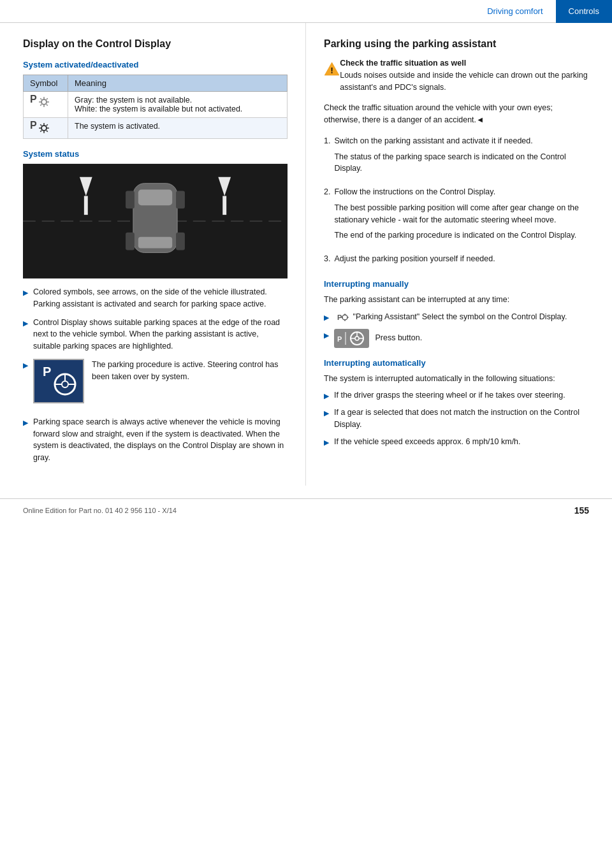 The height and width of the screenshot is (868, 612). I want to click on list-item: ▶ P Press button., so click(456, 338).